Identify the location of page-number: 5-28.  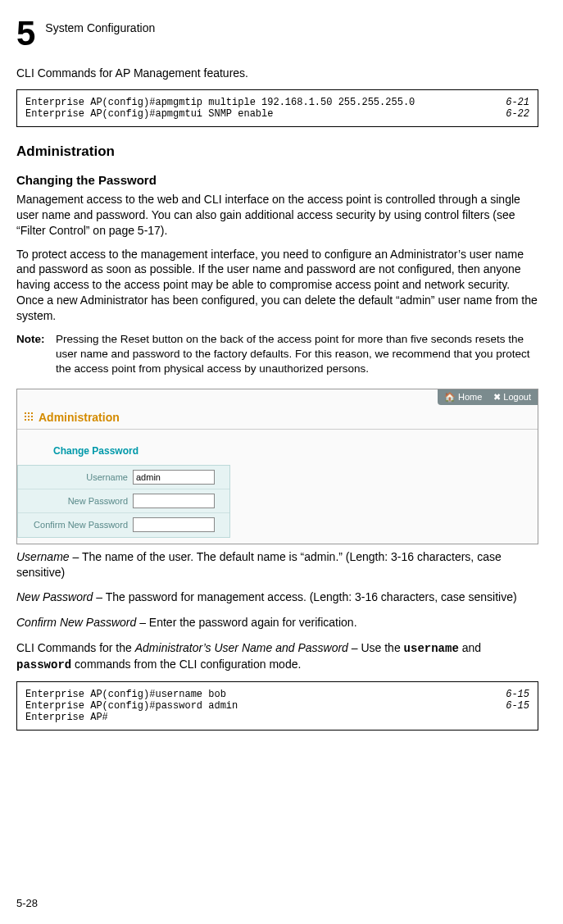
(27, 904).